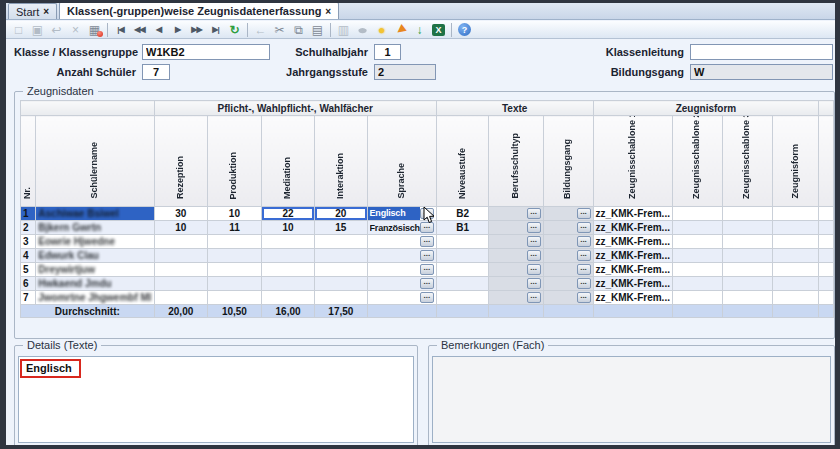 The height and width of the screenshot is (449, 840). I want to click on cell-nr: 7, so click(28, 298).